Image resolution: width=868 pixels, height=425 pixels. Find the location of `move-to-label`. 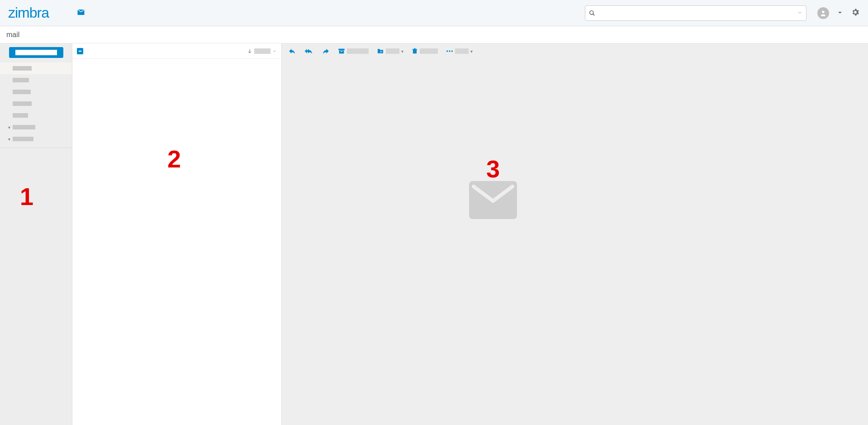

move-to-label is located at coordinates (393, 51).